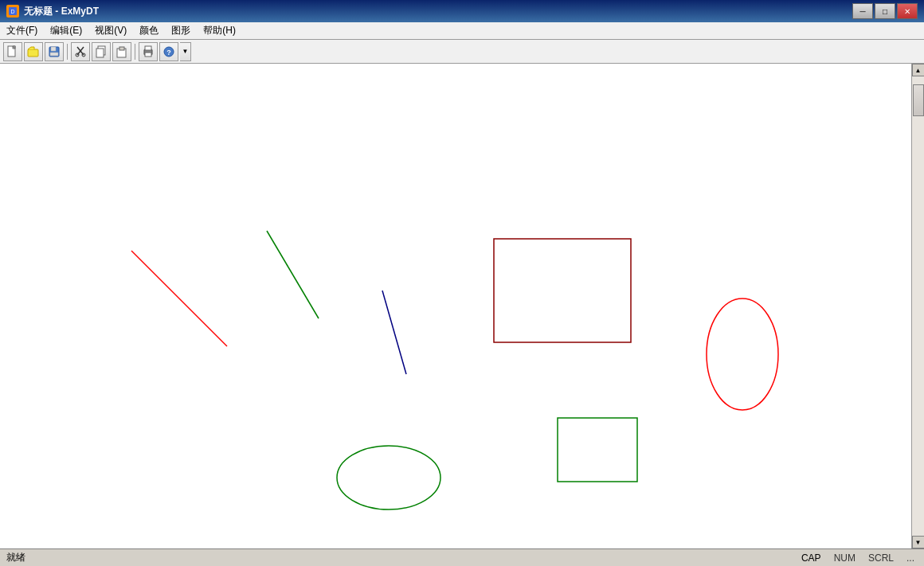 The image size is (924, 566). What do you see at coordinates (389, 478) in the screenshot?
I see `ellipse-green` at bounding box center [389, 478].